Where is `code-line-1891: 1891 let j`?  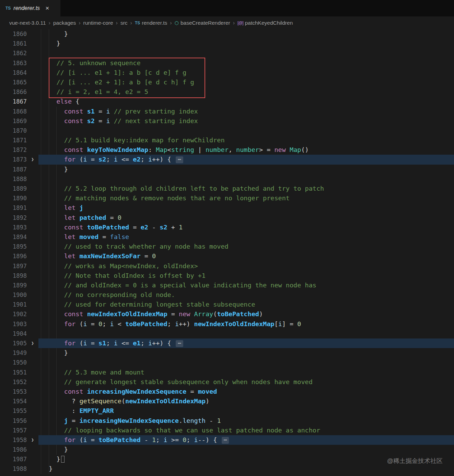 code-line-1891: 1891 let j is located at coordinates (227, 208).